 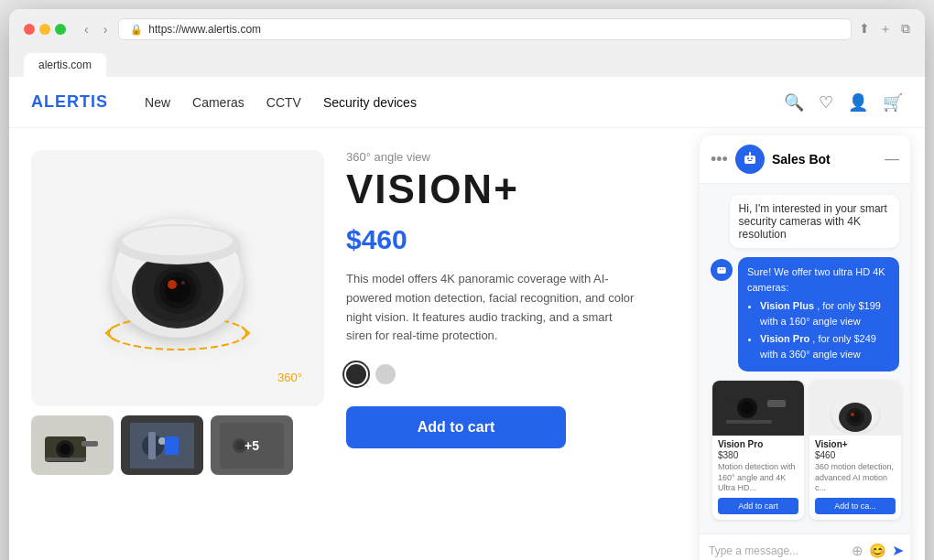 I want to click on share-icon: ⬆, so click(x=864, y=29).